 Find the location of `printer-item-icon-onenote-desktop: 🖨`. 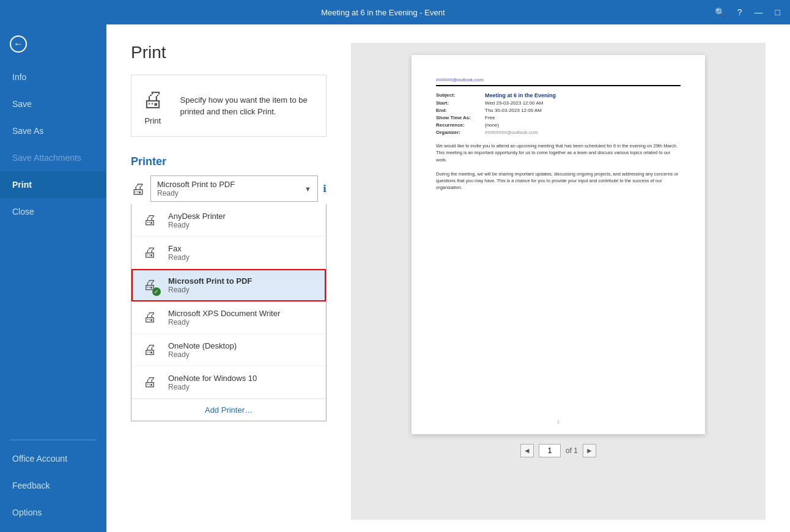

printer-item-icon-onenote-desktop: 🖨 is located at coordinates (150, 350).